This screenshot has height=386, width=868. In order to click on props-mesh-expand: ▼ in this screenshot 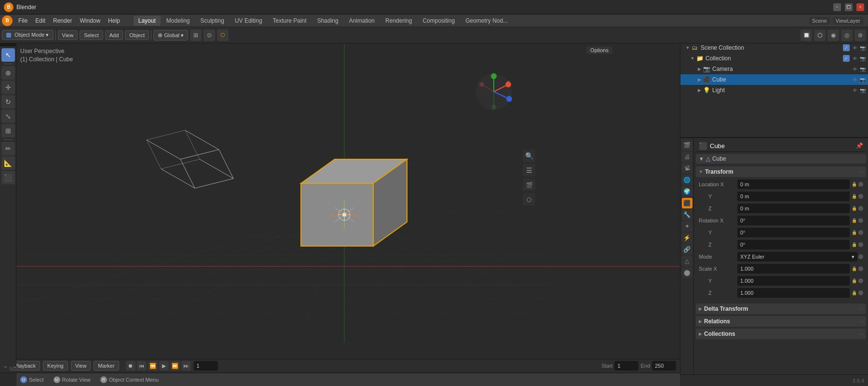, I will do `click(701, 159)`.